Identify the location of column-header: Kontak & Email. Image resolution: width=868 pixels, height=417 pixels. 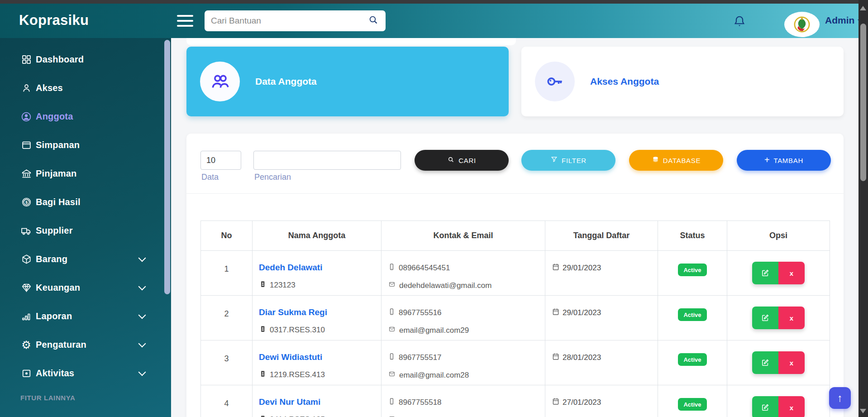
(463, 236).